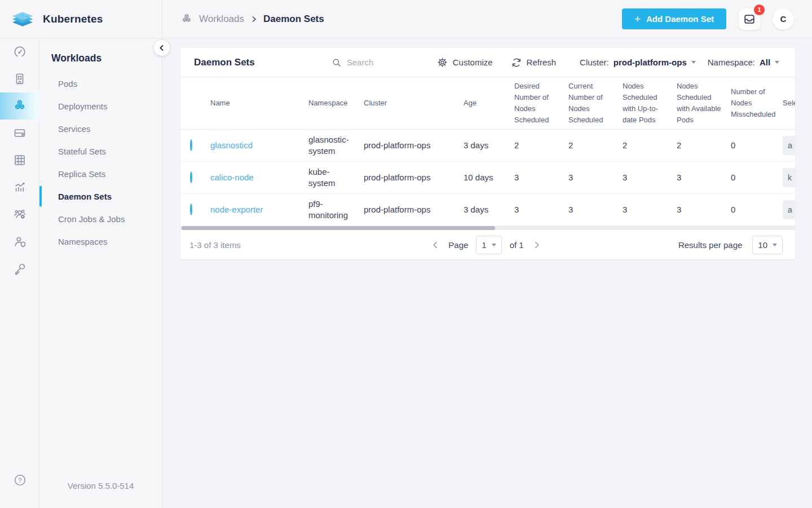  Describe the element at coordinates (488, 63) in the screenshot. I see `card-toolbar: Daemon Sets Customize` at that location.